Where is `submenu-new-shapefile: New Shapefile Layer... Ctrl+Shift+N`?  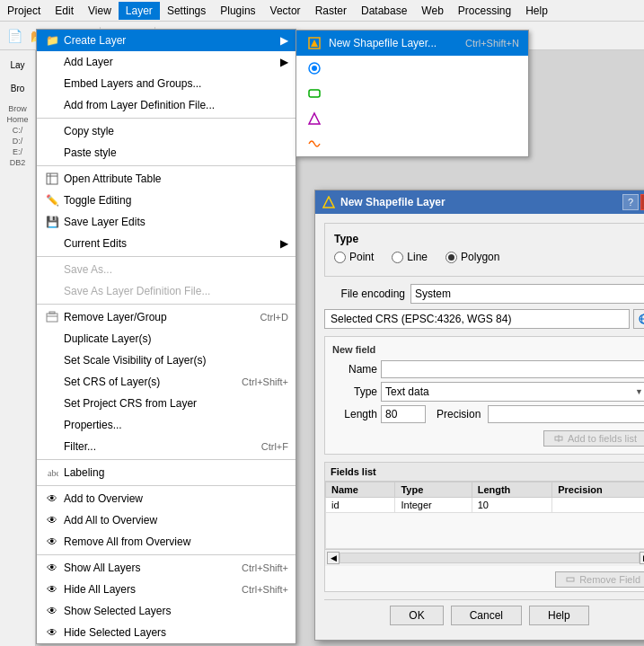 submenu-new-shapefile: New Shapefile Layer... Ctrl+Shift+N is located at coordinates (412, 43).